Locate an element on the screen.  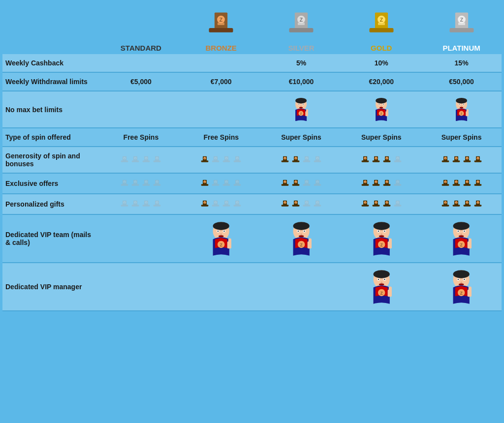
cell-0-3: 10% is located at coordinates (381, 63).